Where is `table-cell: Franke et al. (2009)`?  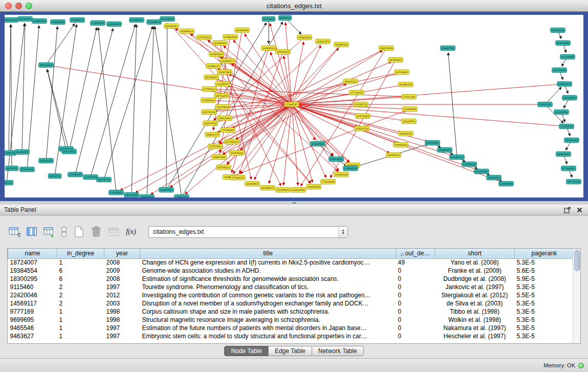 table-cell: Franke et al. (2009) is located at coordinates (475, 271).